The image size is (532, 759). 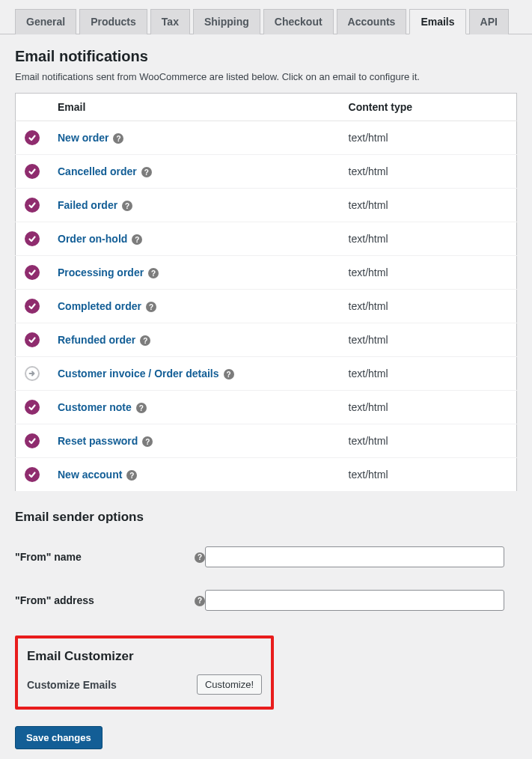 I want to click on from-address-input, so click(x=355, y=600).